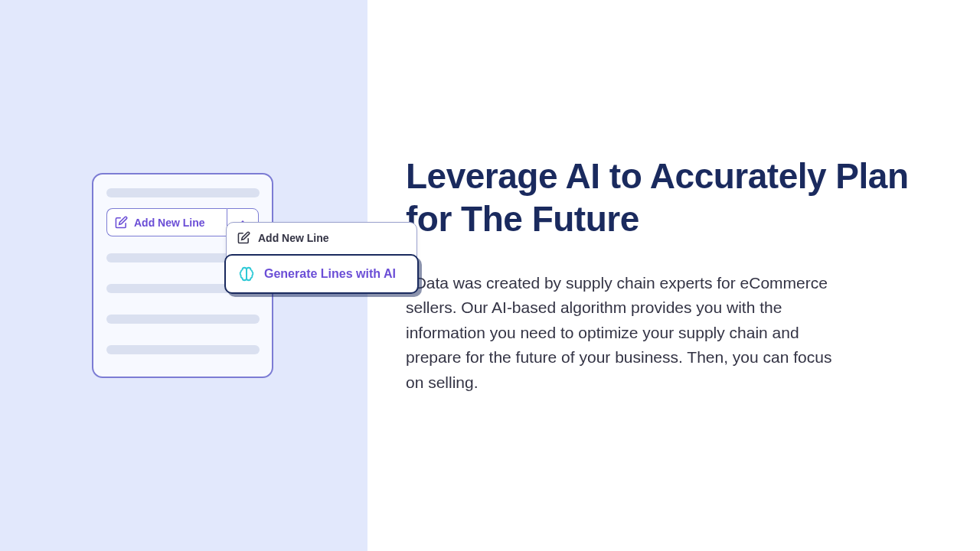  I want to click on add-new-line-button: Add New Line, so click(167, 222).